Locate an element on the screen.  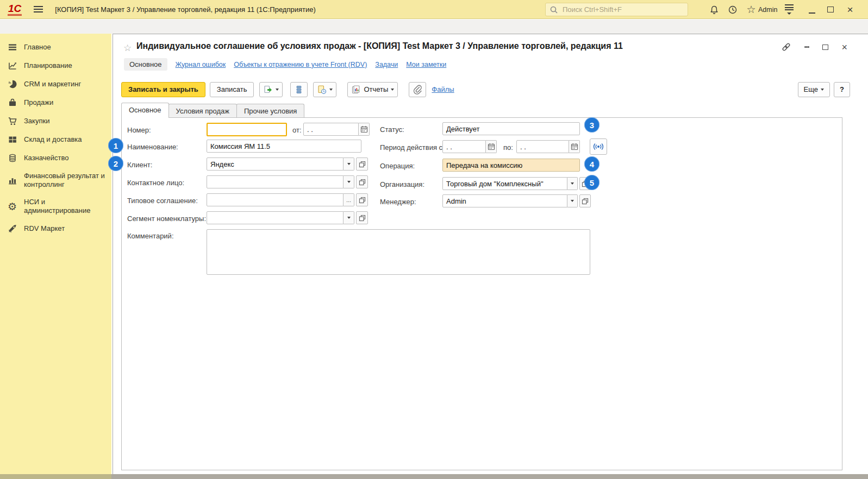
sidebar-item-zakupki: Закупки is located at coordinates (55, 121).